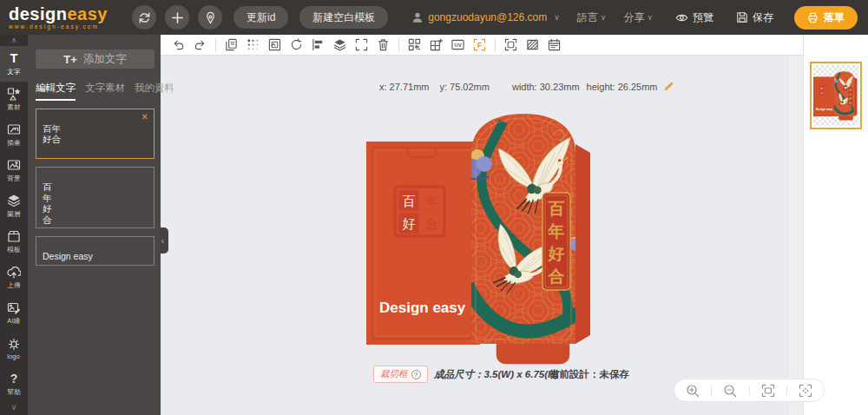 The height and width of the screenshot is (415, 868). What do you see at coordinates (14, 272) in the screenshot?
I see `cloud-upload-icon` at bounding box center [14, 272].